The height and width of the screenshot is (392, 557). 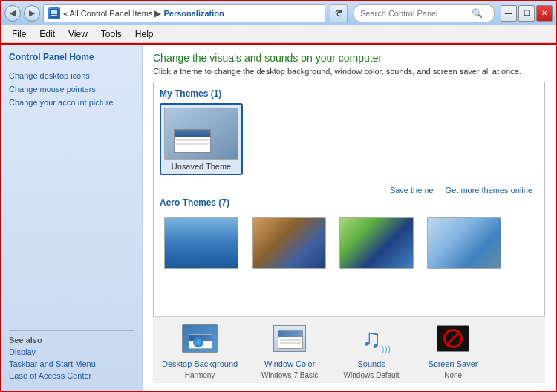 I want to click on close-button: ✕, so click(x=544, y=13).